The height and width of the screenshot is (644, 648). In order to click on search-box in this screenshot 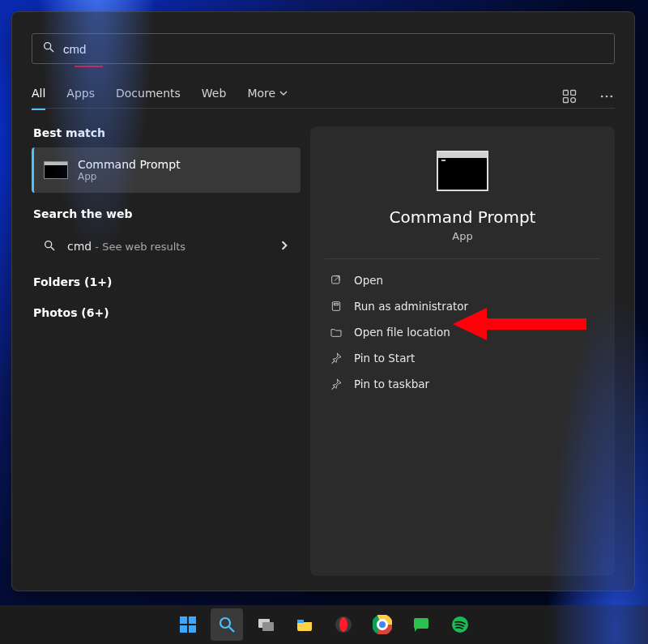, I will do `click(323, 49)`.